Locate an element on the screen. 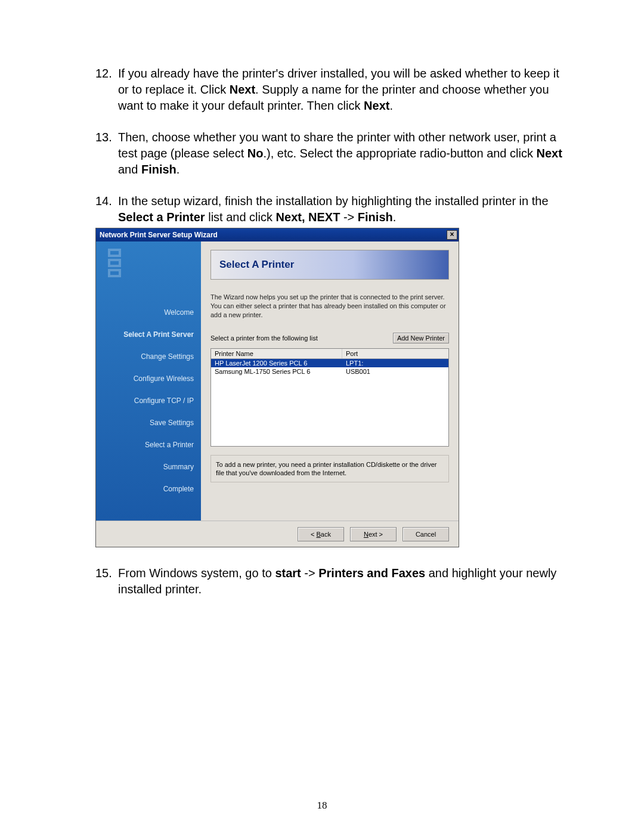 The height and width of the screenshot is (833, 644). page-number: 18 is located at coordinates (322, 806).